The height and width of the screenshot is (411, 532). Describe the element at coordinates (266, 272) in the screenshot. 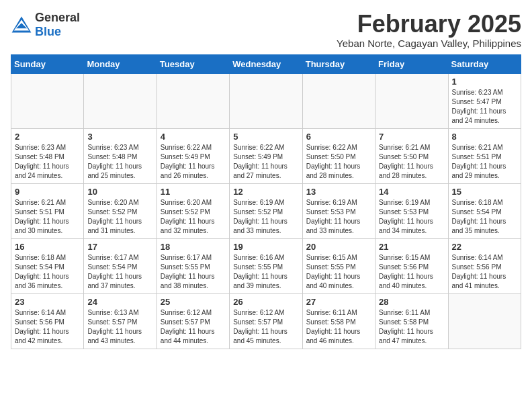

I see `day-info: Sunrise: 6:16 AM Sunset: 5:55 PM Dayligh…` at that location.